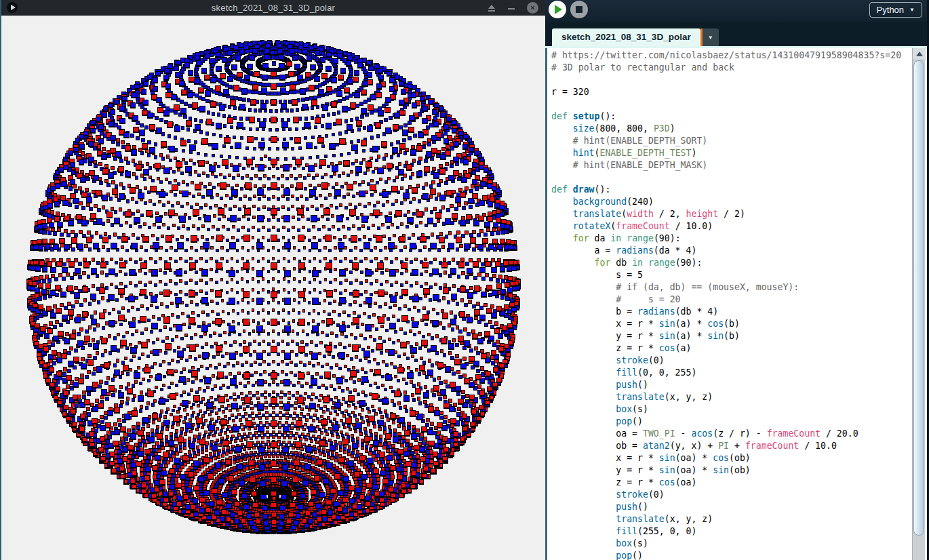 Image resolution: width=929 pixels, height=560 pixels. Describe the element at coordinates (731, 153) in the screenshot. I see `code-line: hint(ENABLE_DEPTH_TEST)` at that location.